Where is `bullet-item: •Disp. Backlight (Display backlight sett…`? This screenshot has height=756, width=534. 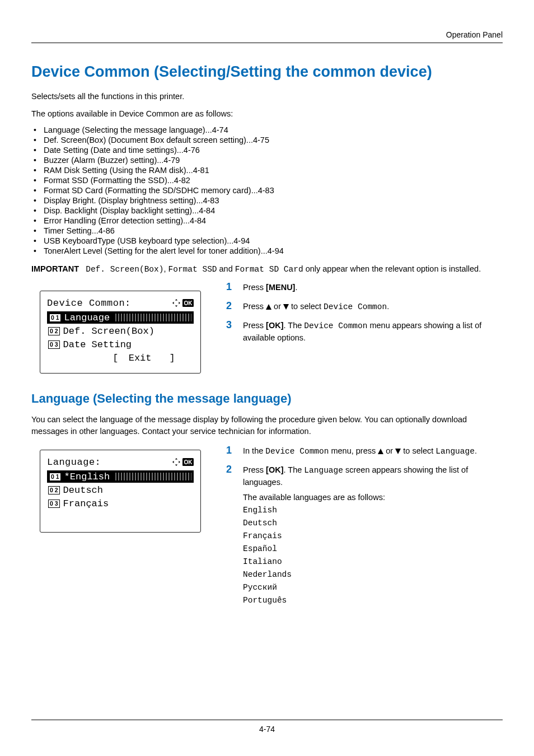
bullet-item: •Disp. Backlight (Display backlight sett… is located at coordinates (267, 211).